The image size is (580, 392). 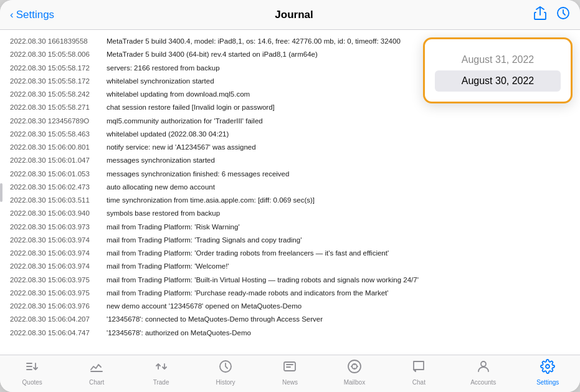 What do you see at coordinates (548, 373) in the screenshot?
I see `tab-settings: Settings` at bounding box center [548, 373].